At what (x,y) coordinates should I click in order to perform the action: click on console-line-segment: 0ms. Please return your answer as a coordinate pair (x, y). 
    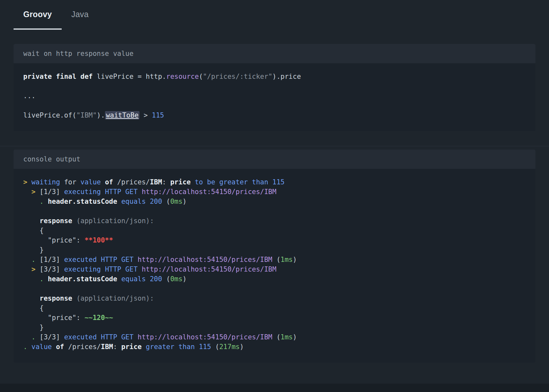
    Looking at the image, I should click on (176, 279).